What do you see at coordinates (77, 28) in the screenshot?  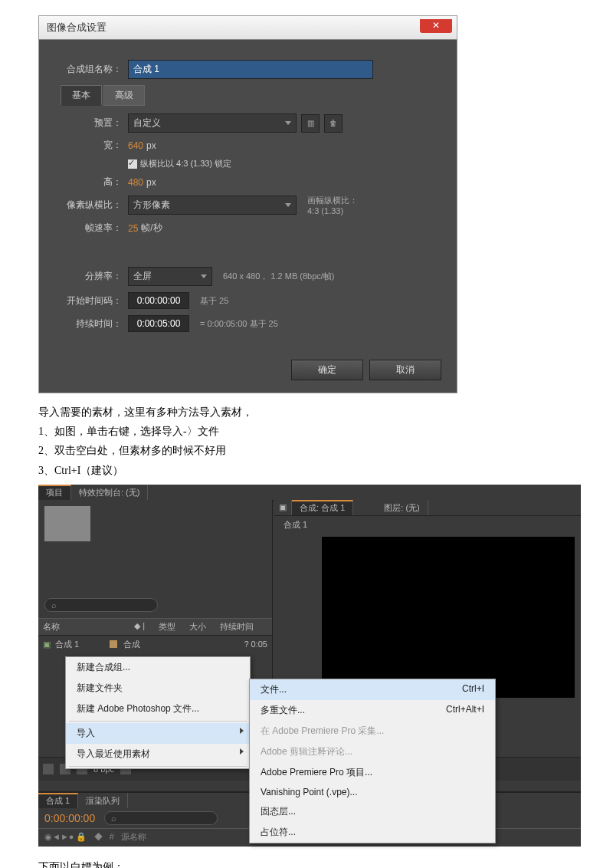 I see `dialog-title-text: 图像合成设置` at bounding box center [77, 28].